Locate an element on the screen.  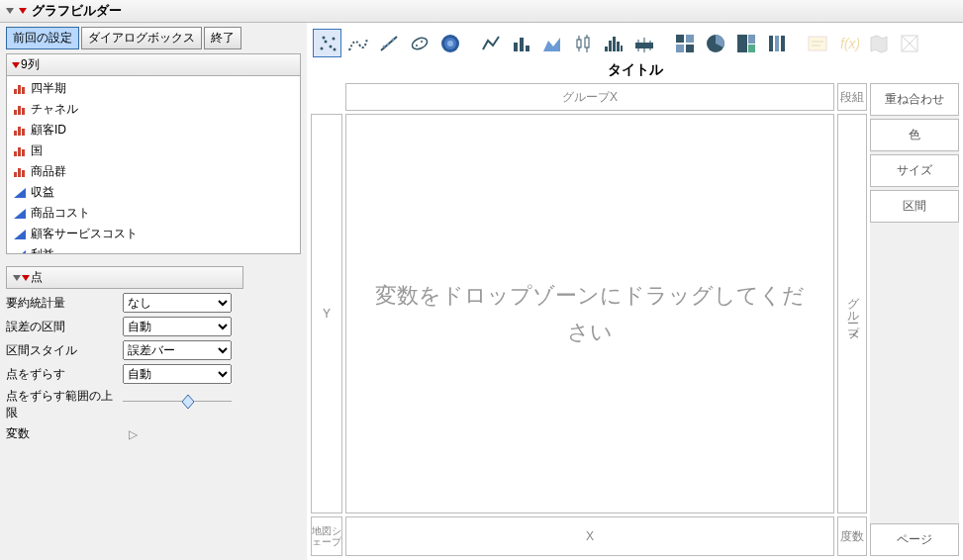
column-label: 商品群 is located at coordinates (48, 172).